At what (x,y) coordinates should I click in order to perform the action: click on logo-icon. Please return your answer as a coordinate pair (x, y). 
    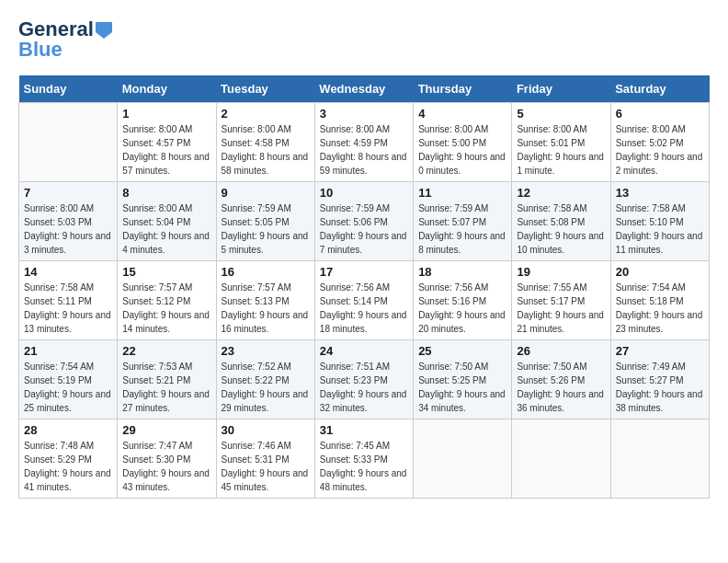
    Looking at the image, I should click on (104, 30).